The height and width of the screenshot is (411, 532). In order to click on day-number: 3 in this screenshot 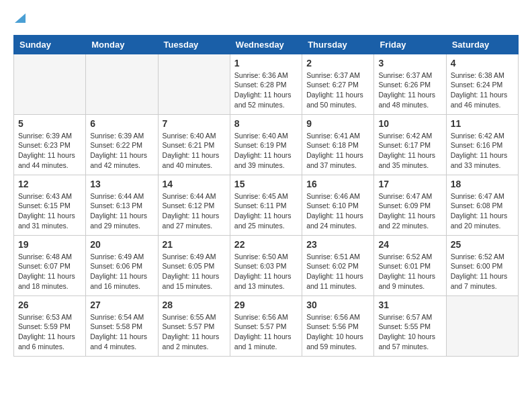, I will do `click(410, 63)`.